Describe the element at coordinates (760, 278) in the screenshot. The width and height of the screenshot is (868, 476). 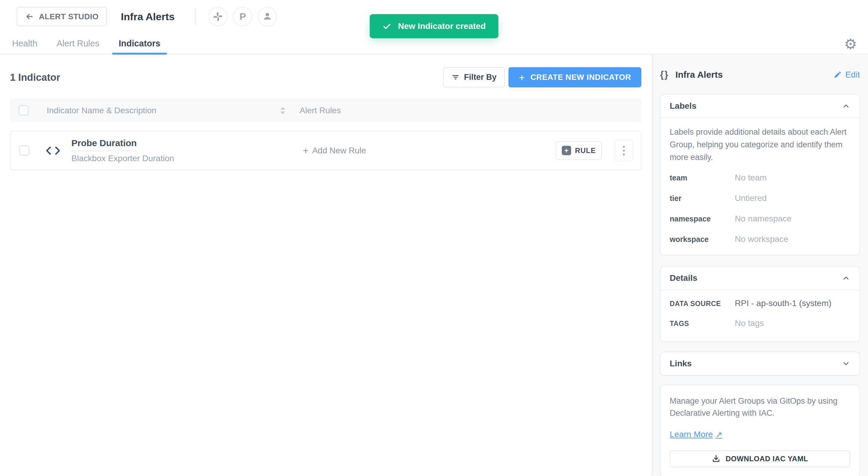
I see `details-card-header: Details` at that location.